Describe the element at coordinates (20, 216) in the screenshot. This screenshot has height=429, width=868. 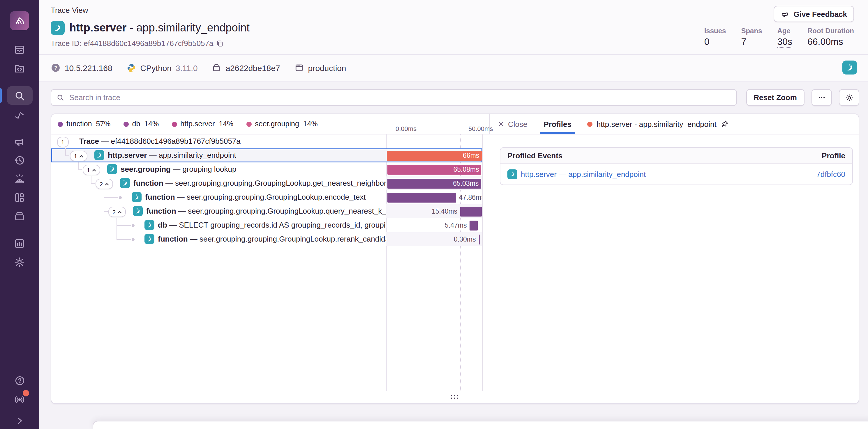
I see `sidebar-item-releases` at that location.